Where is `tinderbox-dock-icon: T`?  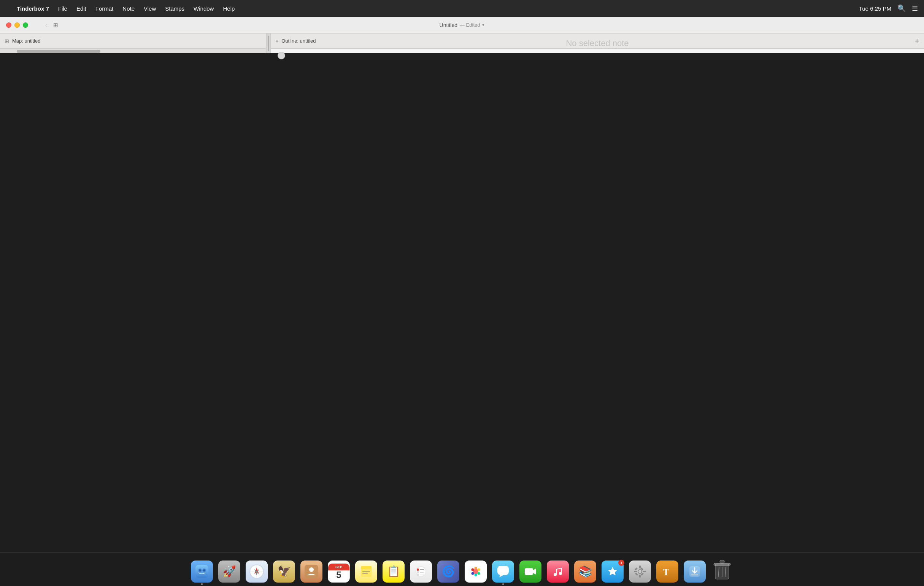 tinderbox-dock-icon: T is located at coordinates (667, 571).